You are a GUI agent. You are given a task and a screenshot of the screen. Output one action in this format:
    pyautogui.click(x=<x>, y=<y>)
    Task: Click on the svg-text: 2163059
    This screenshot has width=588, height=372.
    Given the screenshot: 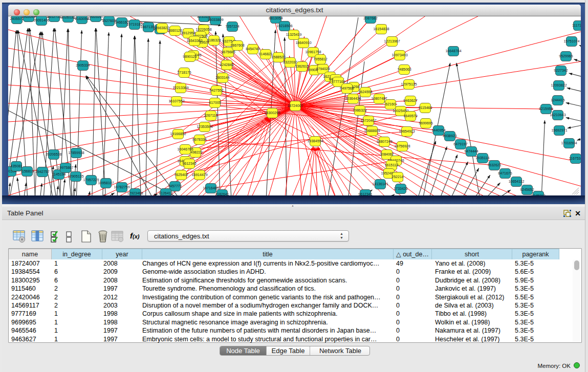 What is the action you would take?
    pyautogui.click(x=82, y=18)
    